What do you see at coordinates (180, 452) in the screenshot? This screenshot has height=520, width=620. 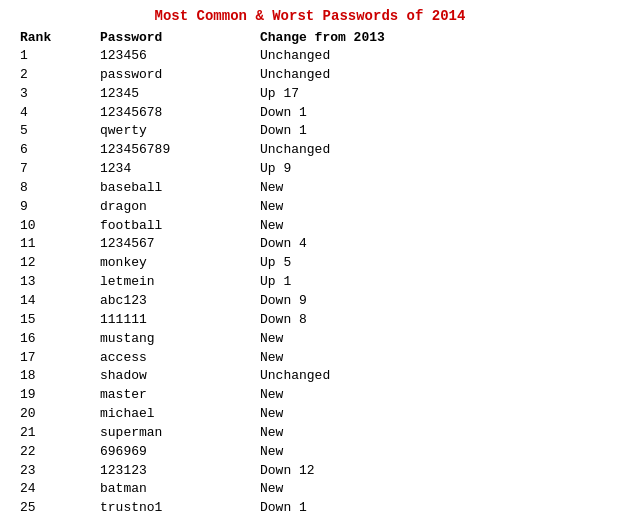 I see `cell-password: 696969` at bounding box center [180, 452].